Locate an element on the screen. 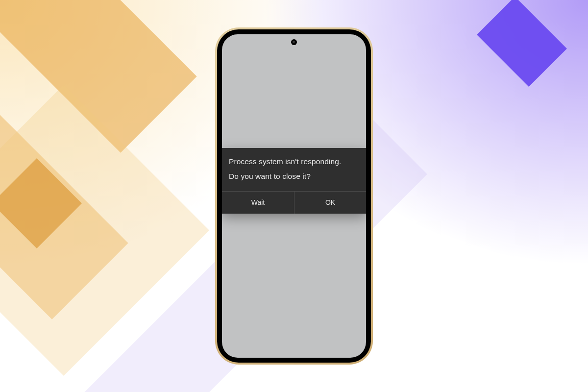  wait-button: Wait is located at coordinates (258, 203).